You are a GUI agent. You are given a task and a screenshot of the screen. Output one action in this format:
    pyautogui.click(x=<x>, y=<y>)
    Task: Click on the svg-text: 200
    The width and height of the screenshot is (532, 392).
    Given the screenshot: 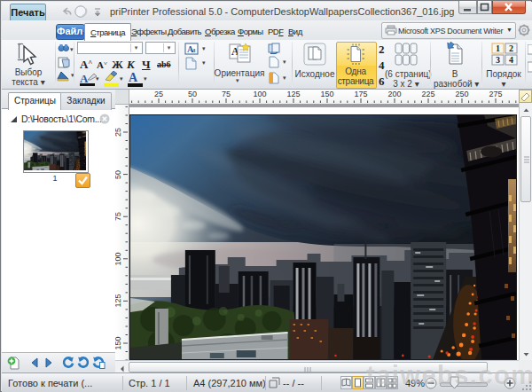 What is the action you would take?
    pyautogui.click(x=394, y=94)
    